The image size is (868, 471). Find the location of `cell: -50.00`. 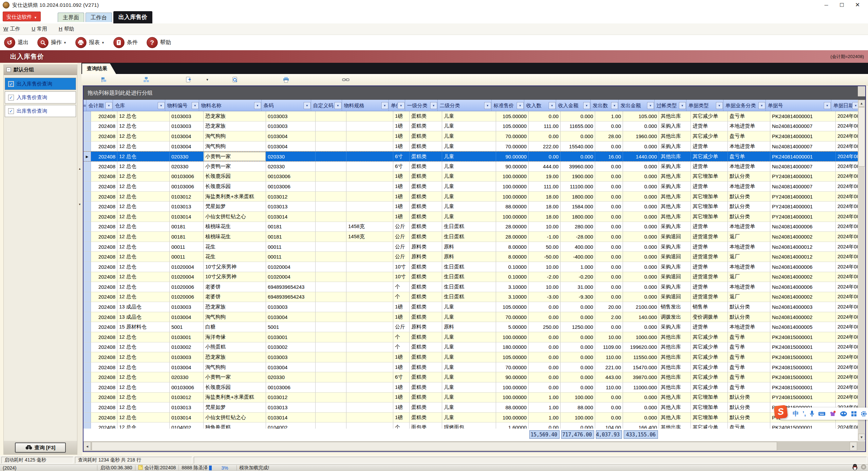

cell: -50.00 is located at coordinates (545, 257).